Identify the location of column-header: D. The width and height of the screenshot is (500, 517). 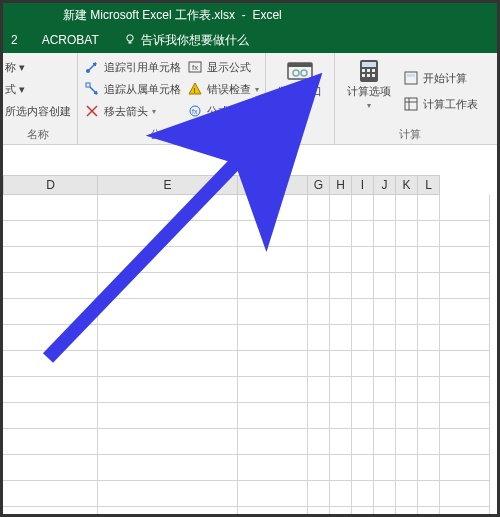
(50, 185).